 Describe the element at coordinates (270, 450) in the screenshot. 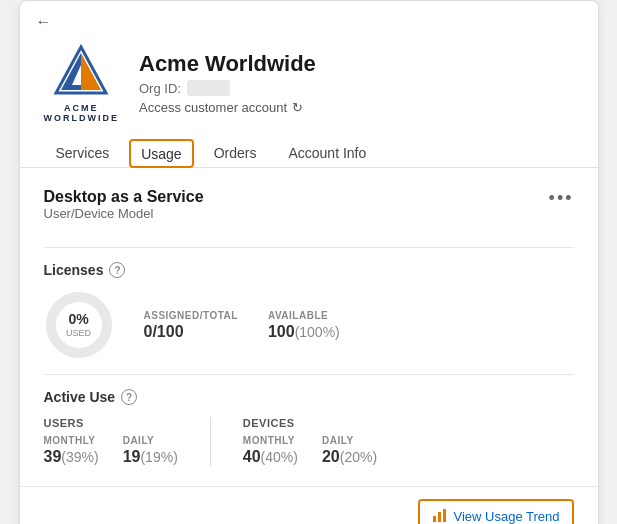

I see `devices-monthly-col: MONTHLY 40(40%)` at that location.